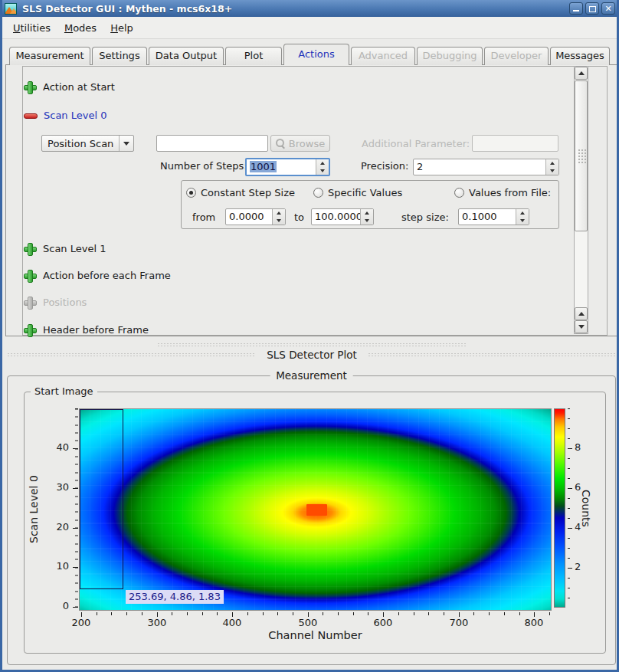 The image size is (619, 672). I want to click on from-value: 0.0000, so click(249, 217).